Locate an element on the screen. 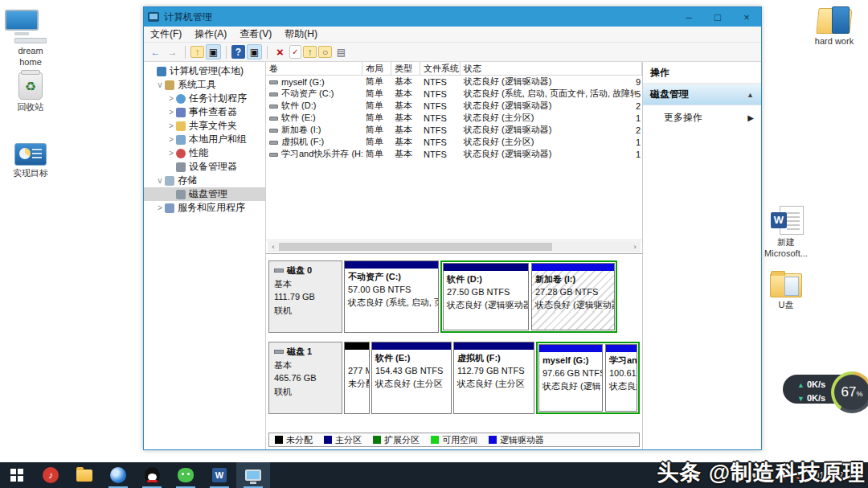  title-bar: 计算机管理 – □ × is located at coordinates (452, 17).